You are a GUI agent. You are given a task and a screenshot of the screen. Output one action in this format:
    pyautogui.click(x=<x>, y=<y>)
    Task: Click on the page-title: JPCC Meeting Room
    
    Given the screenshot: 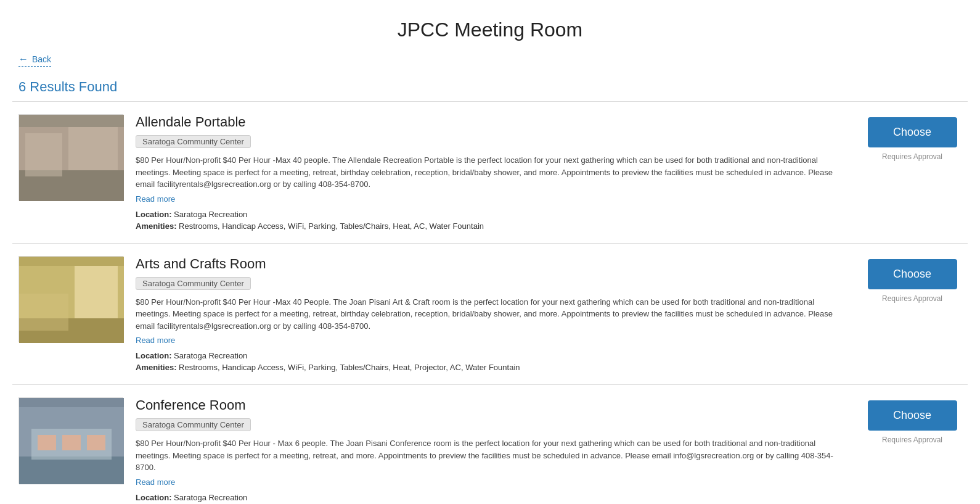 What is the action you would take?
    pyautogui.click(x=490, y=27)
    